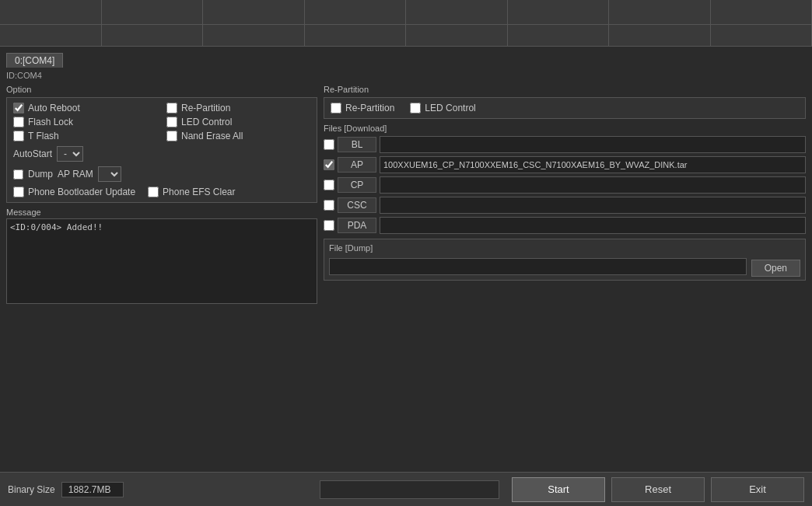 The width and height of the screenshot is (812, 506). What do you see at coordinates (54, 108) in the screenshot?
I see `auto-reboot-label: Auto Reboot` at bounding box center [54, 108].